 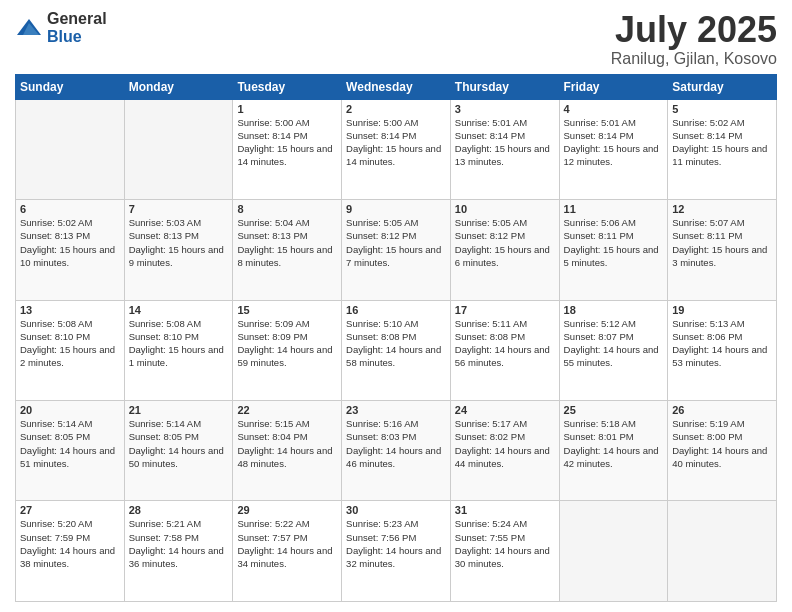 I want to click on day-number: 17, so click(x=505, y=310).